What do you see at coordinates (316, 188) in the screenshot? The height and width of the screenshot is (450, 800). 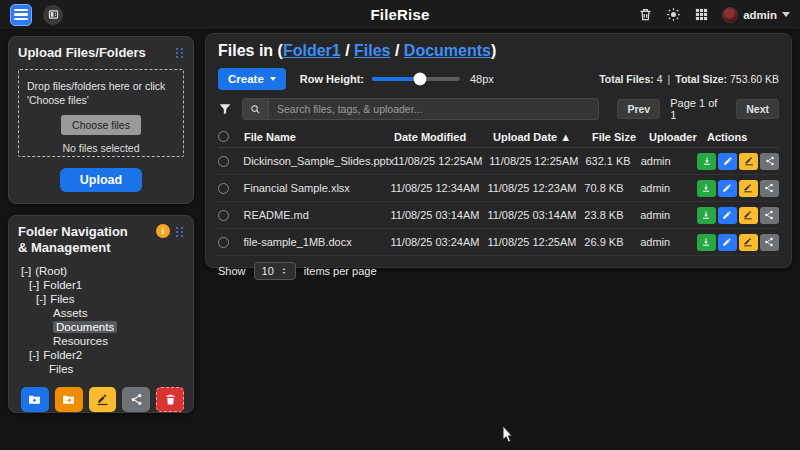 I see `file-name: Financial Sample.xlsx` at bounding box center [316, 188].